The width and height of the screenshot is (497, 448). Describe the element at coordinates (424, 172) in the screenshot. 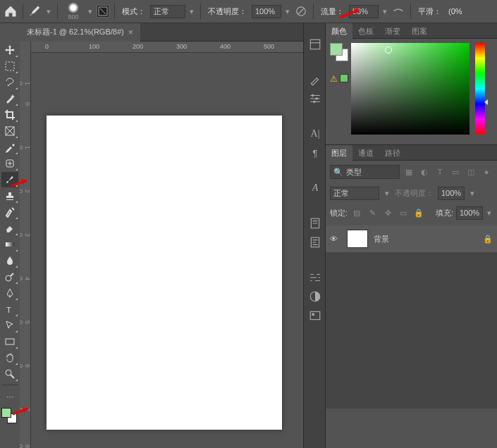

I see `filter-adjust-icon: ◐` at that location.